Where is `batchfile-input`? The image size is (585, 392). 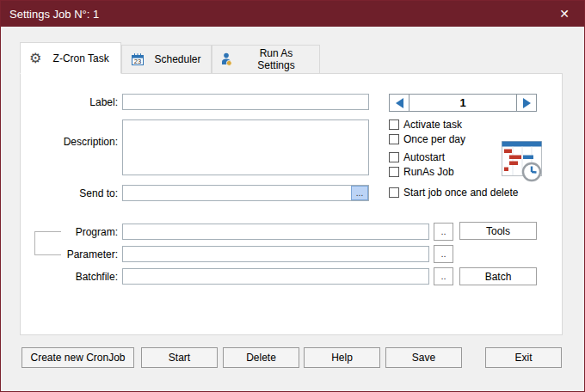
batchfile-input is located at coordinates (275, 277).